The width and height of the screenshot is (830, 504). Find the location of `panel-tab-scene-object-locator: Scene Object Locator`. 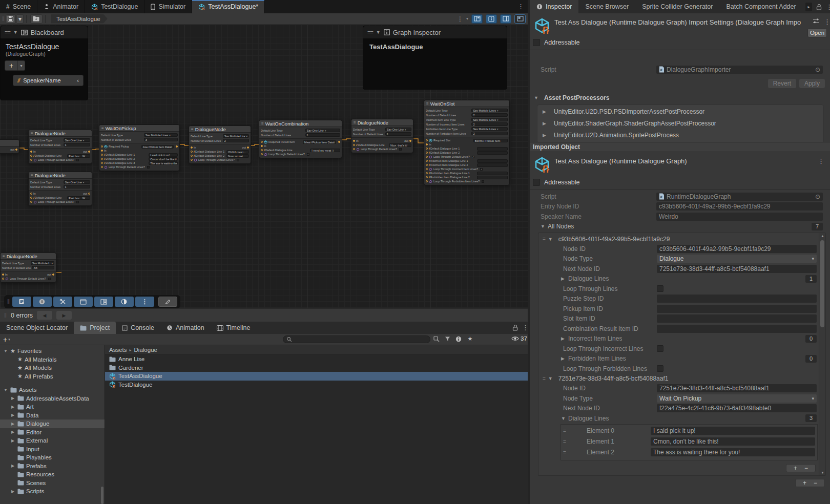

panel-tab-scene-object-locator: Scene Object Locator is located at coordinates (37, 328).